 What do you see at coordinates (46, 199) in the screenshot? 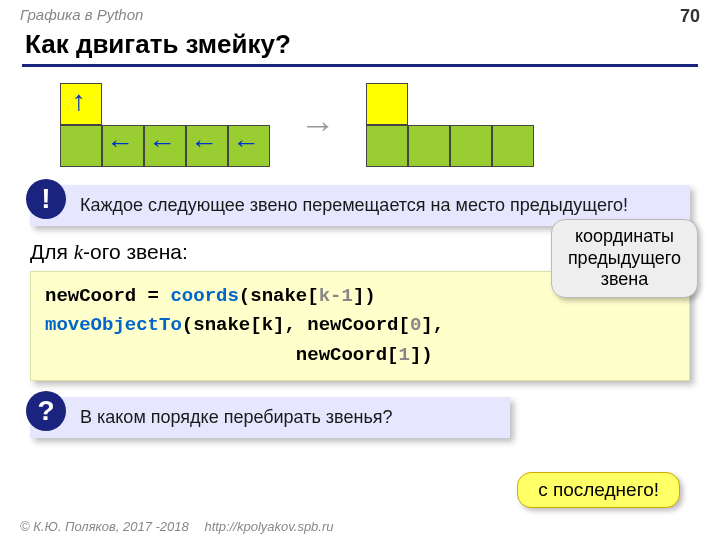
I see `exclamation-icon: !` at bounding box center [46, 199].